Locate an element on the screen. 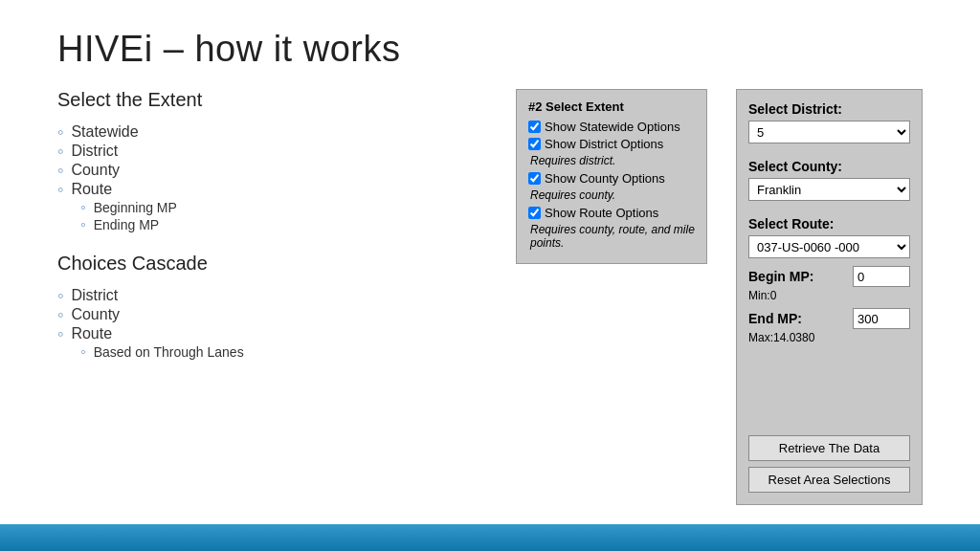  county-requires: Requires county. is located at coordinates (612, 195).